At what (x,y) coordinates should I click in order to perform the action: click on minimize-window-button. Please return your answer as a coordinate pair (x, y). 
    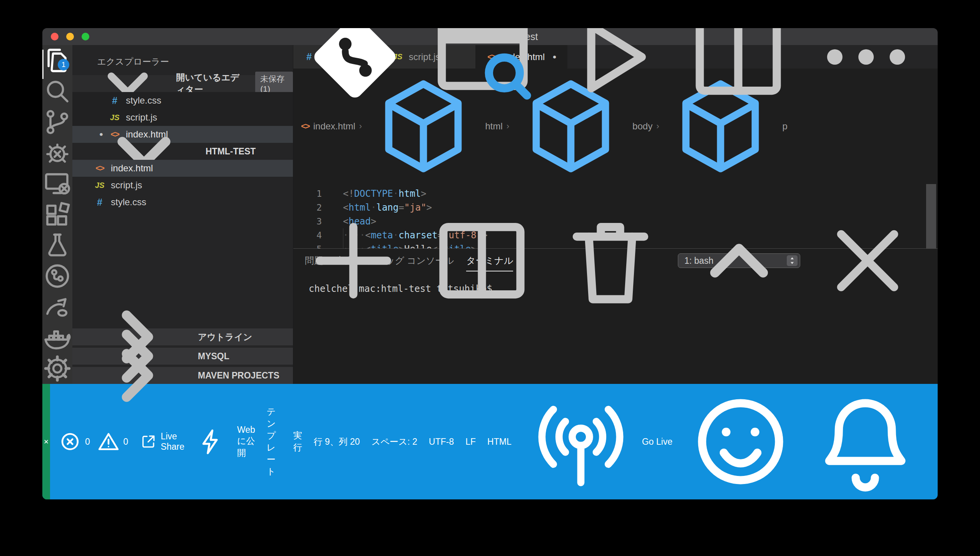
    Looking at the image, I should click on (70, 37).